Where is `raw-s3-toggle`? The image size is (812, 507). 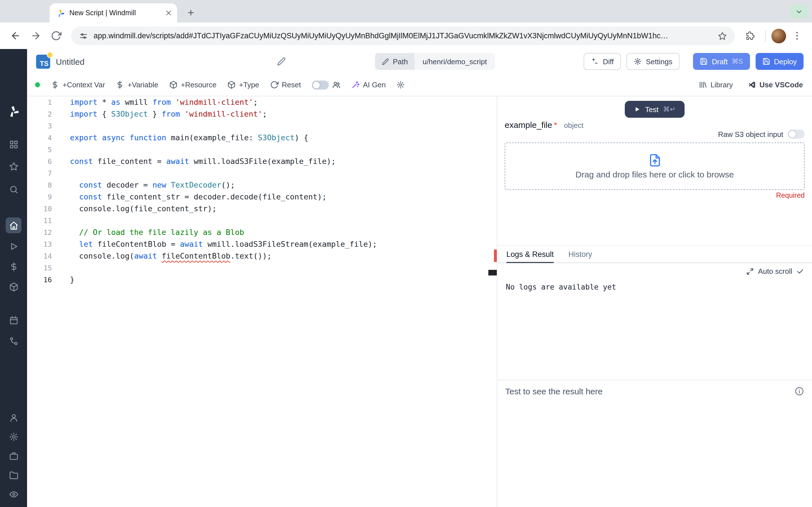 raw-s3-toggle is located at coordinates (796, 134).